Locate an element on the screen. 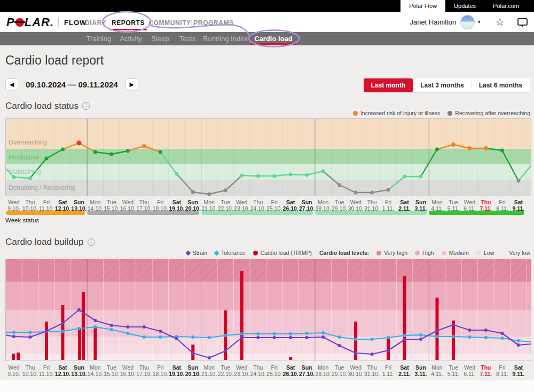  polar-o-icon is located at coordinates (20, 22).